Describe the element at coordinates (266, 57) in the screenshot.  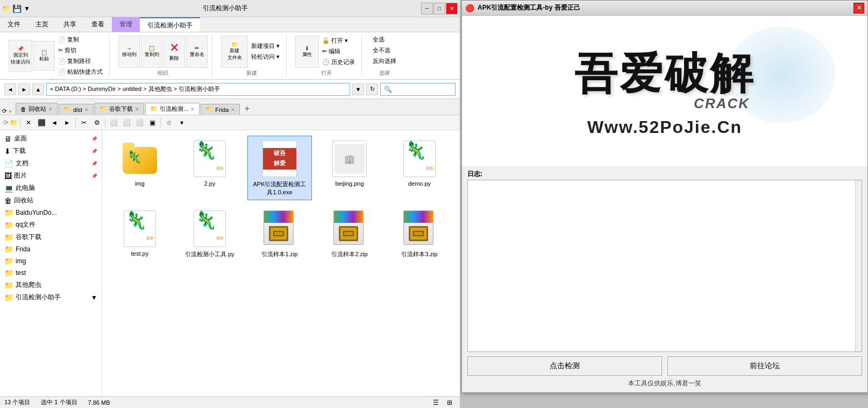
I see `easy-access-button: 轻松访问 ▾` at that location.